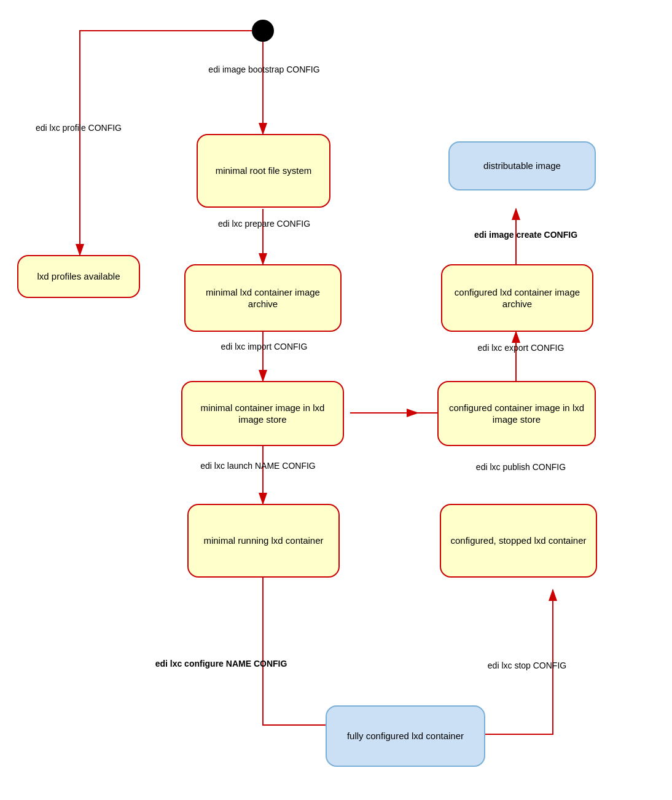 This screenshot has height=800, width=672. I want to click on label-lxc-prepare: edi lxc prepare CONFIG, so click(264, 224).